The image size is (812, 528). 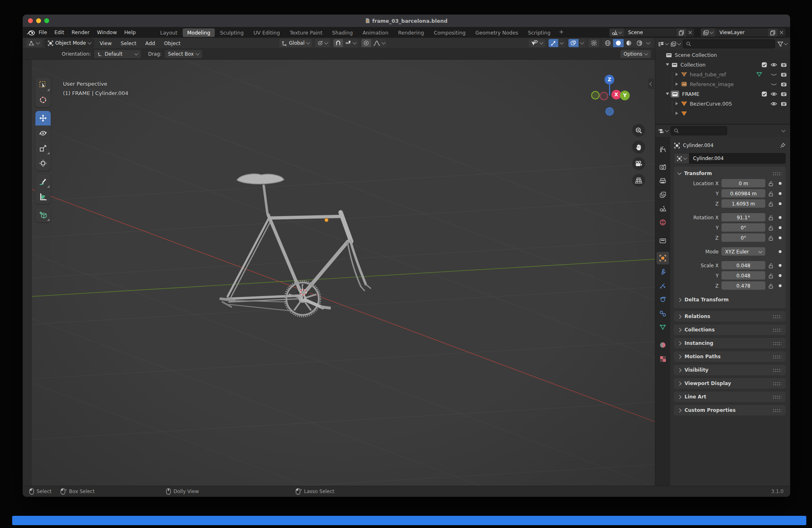 What do you see at coordinates (34, 43) in the screenshot?
I see `editor-type-dropdown` at bounding box center [34, 43].